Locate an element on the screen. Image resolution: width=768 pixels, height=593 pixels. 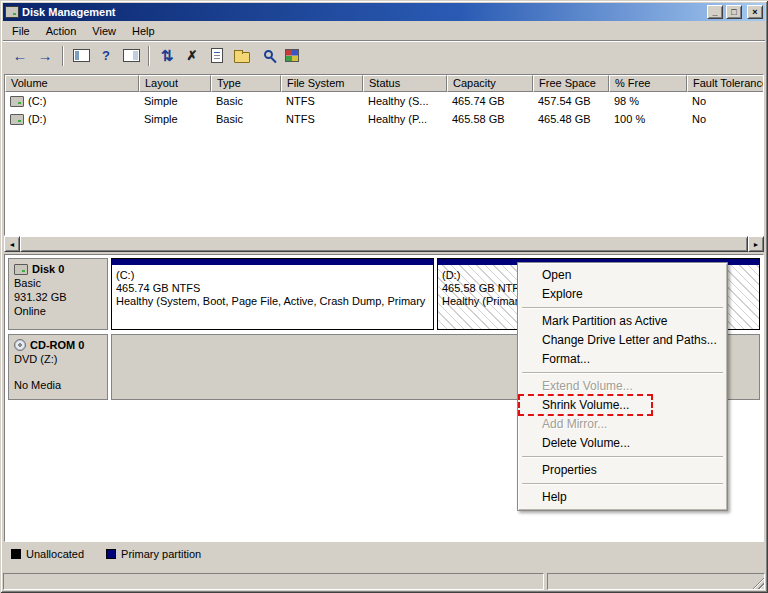
help-button: ? is located at coordinates (106, 56).